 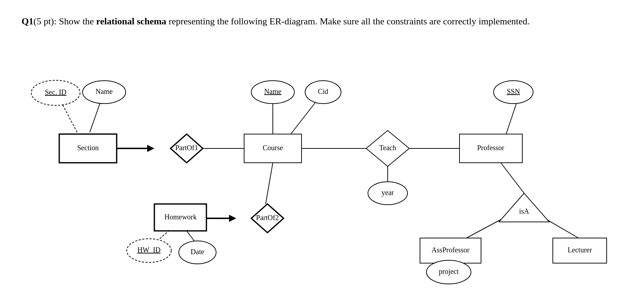 I want to click on lecturer-label: Lecturer, so click(x=580, y=250).